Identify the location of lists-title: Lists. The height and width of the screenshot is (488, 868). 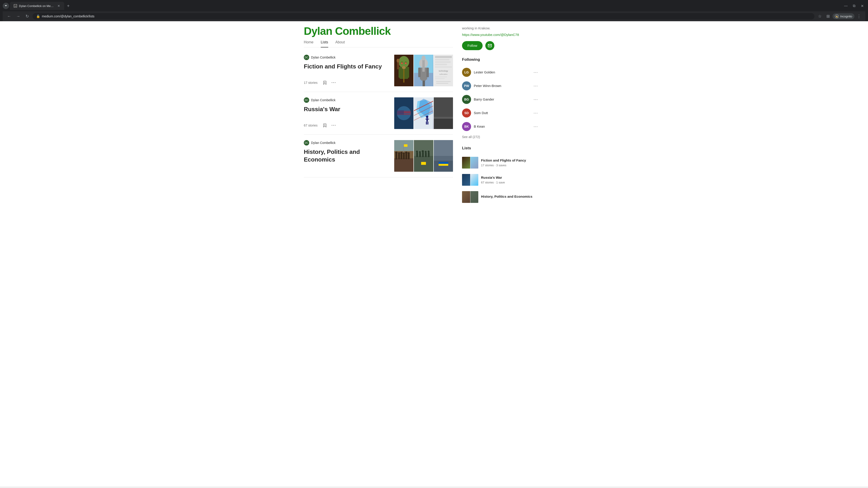
(500, 148).